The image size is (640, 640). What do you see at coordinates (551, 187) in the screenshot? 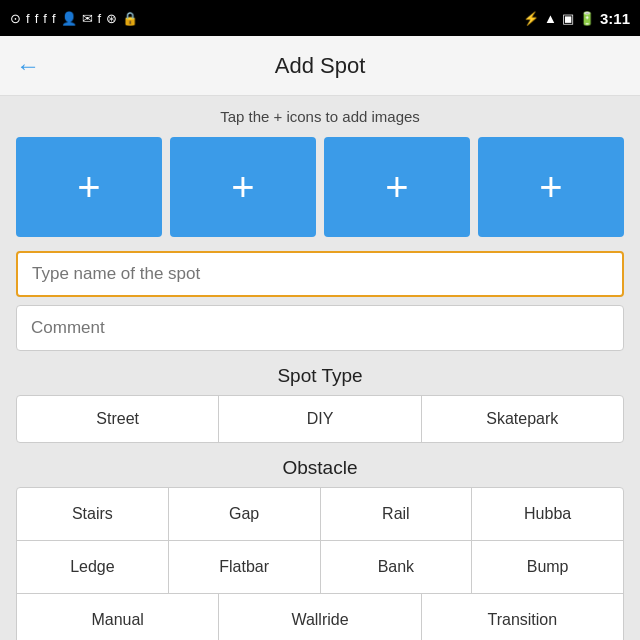
I see `image-slot-4: +` at bounding box center [551, 187].